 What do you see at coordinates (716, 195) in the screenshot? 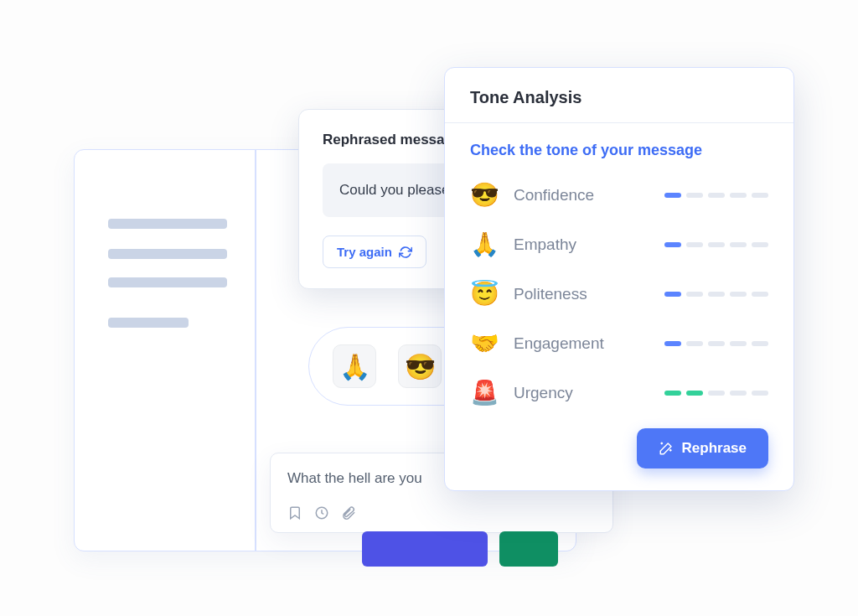
I see `confidence-meter` at bounding box center [716, 195].